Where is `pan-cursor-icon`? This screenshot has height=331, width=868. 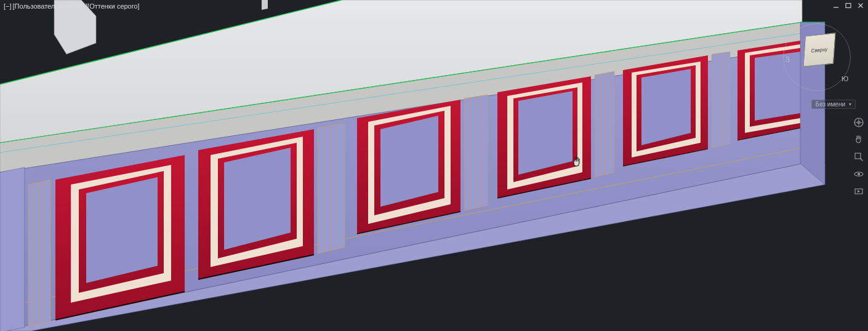
pan-cursor-icon is located at coordinates (577, 162).